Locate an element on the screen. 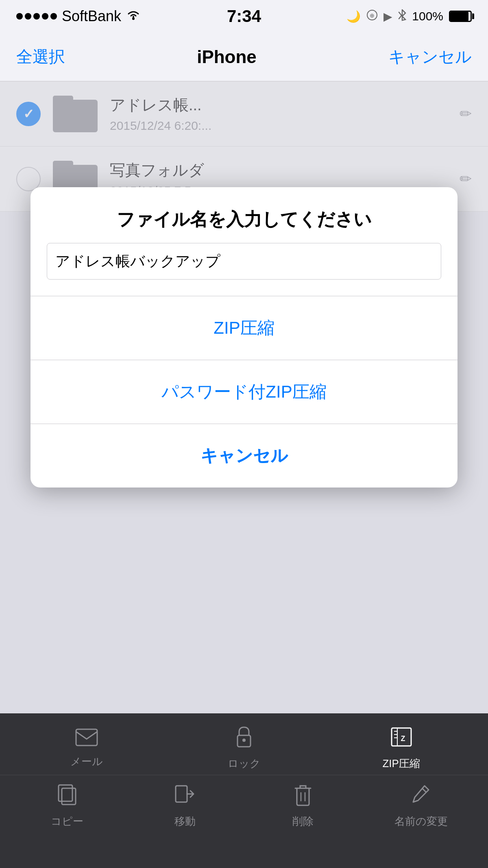 This screenshot has height=868, width=488. rename-label: 名前の変更 is located at coordinates (421, 821).